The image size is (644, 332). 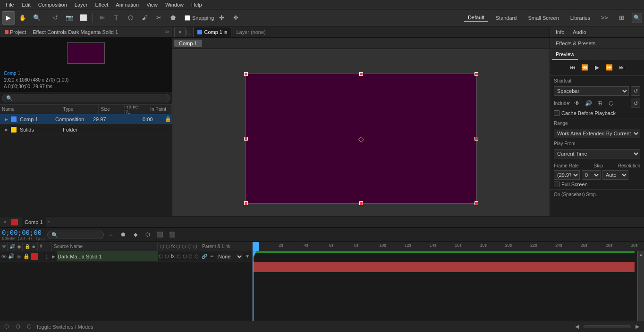 I want to click on skip-select: 0 1 2, so click(x=591, y=175).